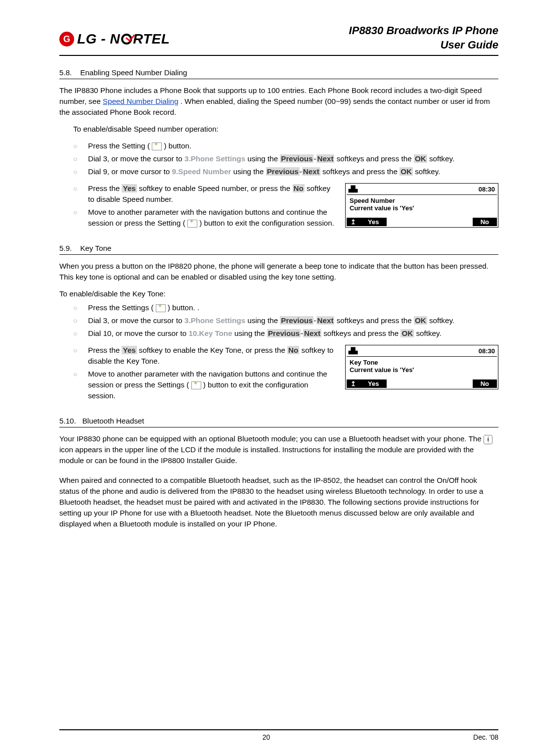  Describe the element at coordinates (178, 145) in the screenshot. I see `text: ) button.` at that location.